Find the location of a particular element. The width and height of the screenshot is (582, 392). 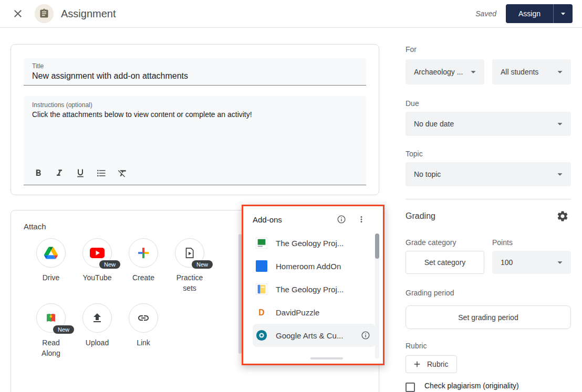

clear-formatting-button is located at coordinates (122, 173).